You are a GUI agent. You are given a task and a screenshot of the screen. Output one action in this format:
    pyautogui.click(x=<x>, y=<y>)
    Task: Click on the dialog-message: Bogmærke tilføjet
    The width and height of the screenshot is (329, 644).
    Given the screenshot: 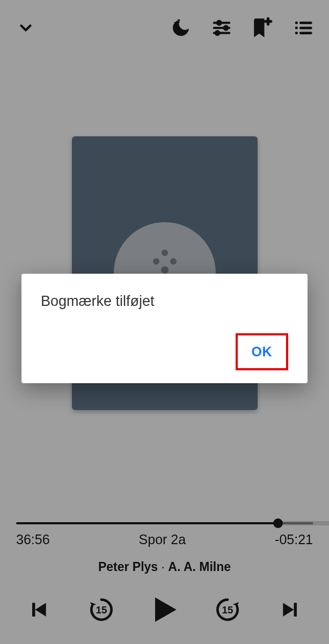 What is the action you would take?
    pyautogui.click(x=164, y=302)
    